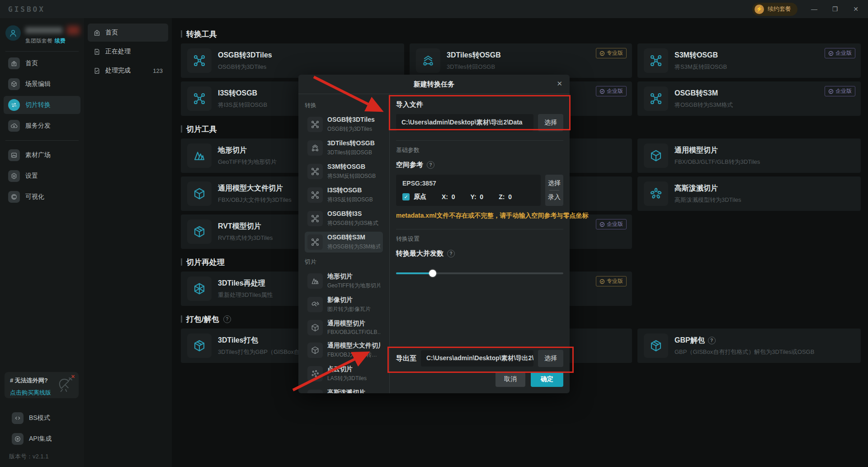 The width and height of the screenshot is (868, 467). What do you see at coordinates (420, 197) in the screenshot?
I see `origin-label: 原点` at bounding box center [420, 197].